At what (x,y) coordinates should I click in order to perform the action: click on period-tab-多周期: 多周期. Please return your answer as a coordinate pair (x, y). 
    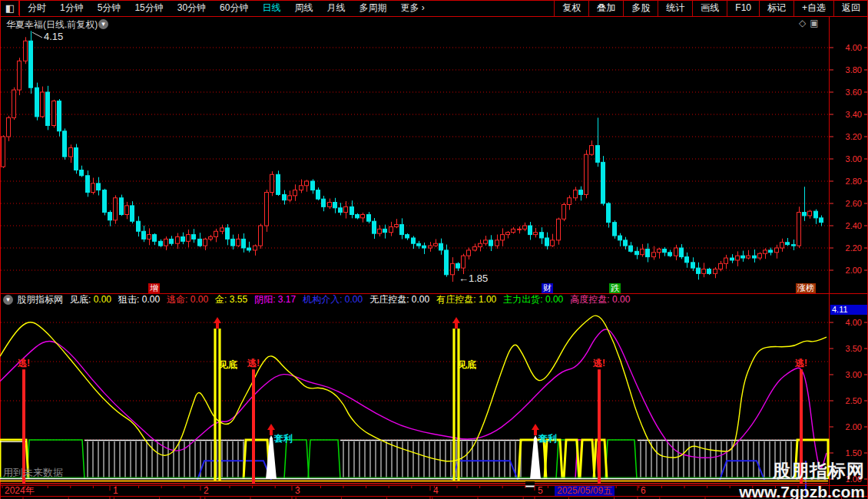
    Looking at the image, I should click on (373, 8).